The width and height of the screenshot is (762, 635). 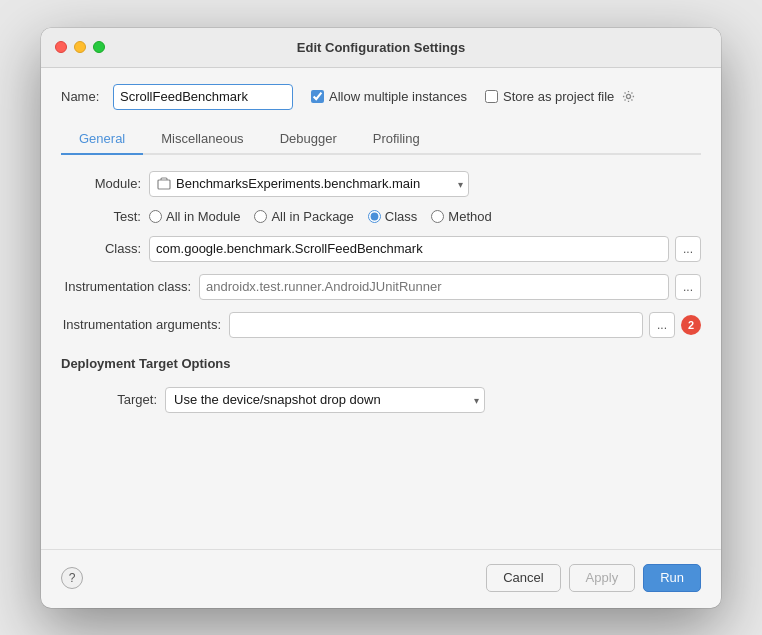 What do you see at coordinates (381, 364) in the screenshot?
I see `deployment-section-header: Deployment Target Options` at bounding box center [381, 364].